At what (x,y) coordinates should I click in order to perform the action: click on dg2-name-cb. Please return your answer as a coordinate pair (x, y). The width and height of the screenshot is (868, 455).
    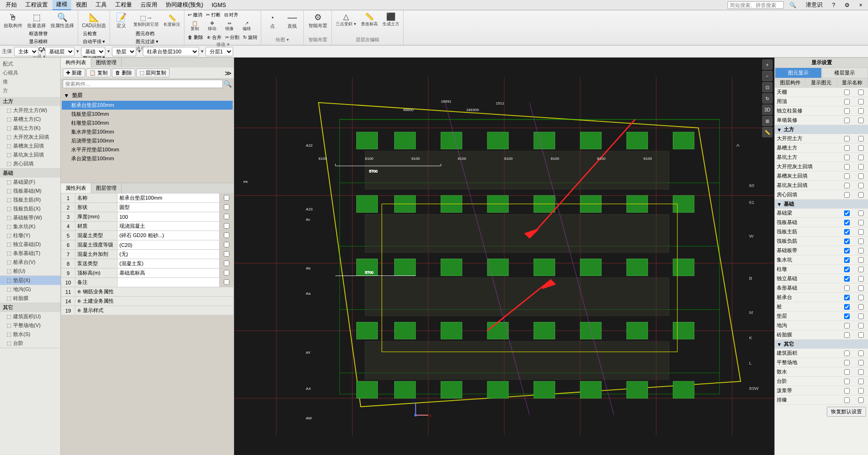
    Looking at the image, I should click on (861, 326).